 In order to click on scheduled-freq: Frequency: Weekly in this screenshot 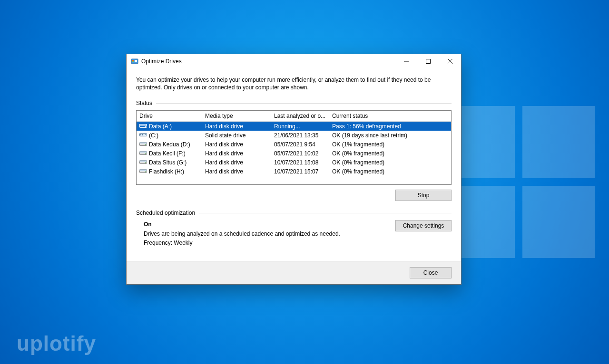, I will do `click(269, 243)`.